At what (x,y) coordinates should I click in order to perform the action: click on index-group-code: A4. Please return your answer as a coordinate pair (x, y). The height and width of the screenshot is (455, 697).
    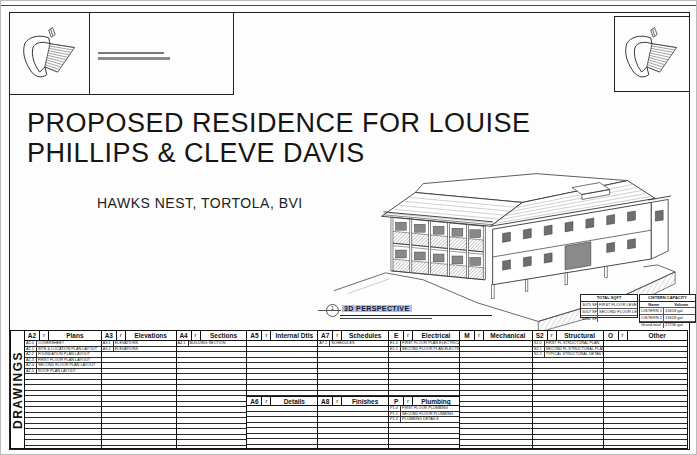
    Looking at the image, I should click on (184, 336).